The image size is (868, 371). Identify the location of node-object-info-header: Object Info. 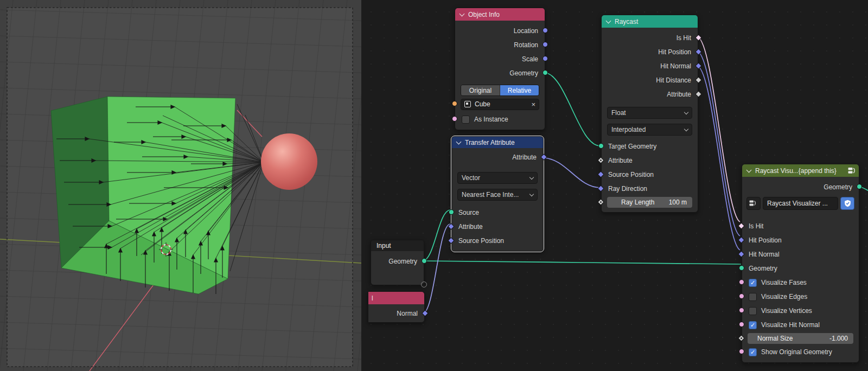
(500, 14).